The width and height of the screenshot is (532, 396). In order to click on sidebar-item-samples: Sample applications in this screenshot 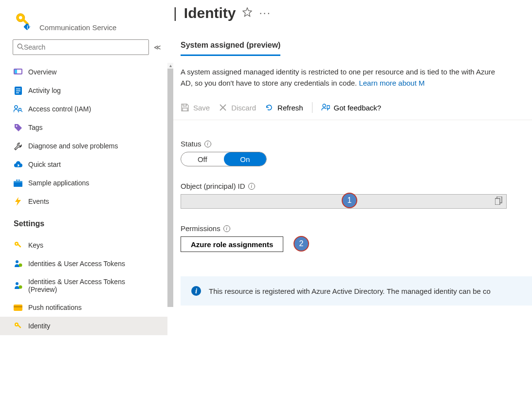, I will do `click(85, 183)`.